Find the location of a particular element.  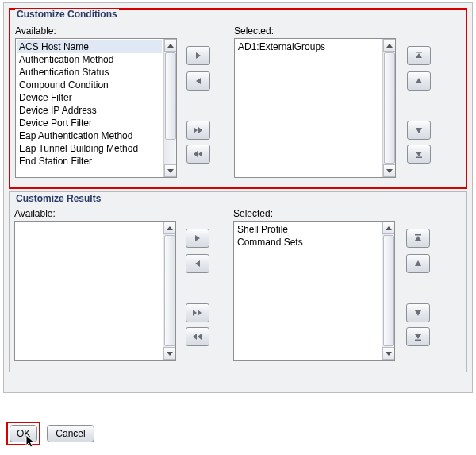

list-item: Command Sets is located at coordinates (308, 242).